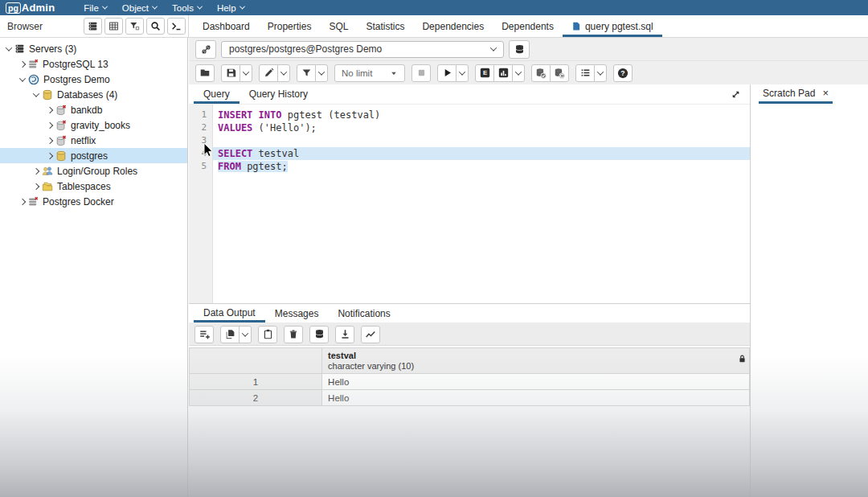 This screenshot has width=868, height=497. Describe the element at coordinates (743, 359) in the screenshot. I see `lock-icon` at that location.